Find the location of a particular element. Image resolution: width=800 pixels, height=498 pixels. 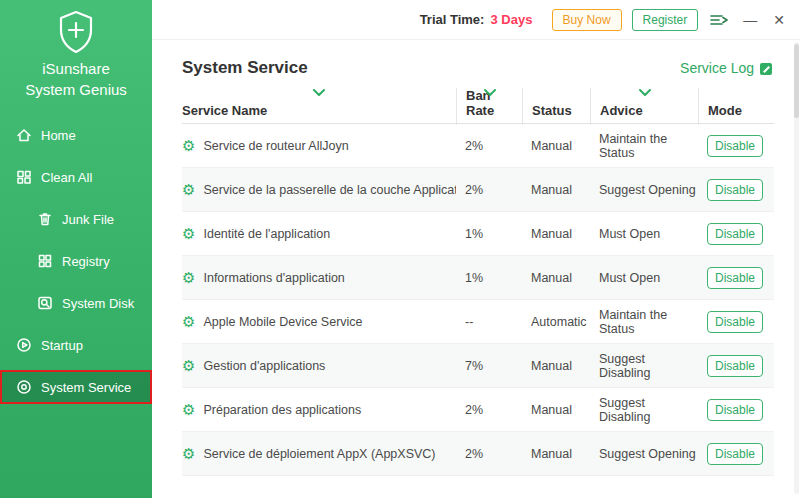

sidebar-item-label: System Service is located at coordinates (86, 388).